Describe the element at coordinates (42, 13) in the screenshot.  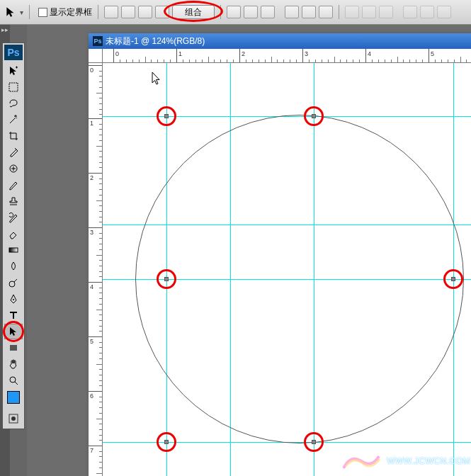
I see `checkbox-icon` at that location.